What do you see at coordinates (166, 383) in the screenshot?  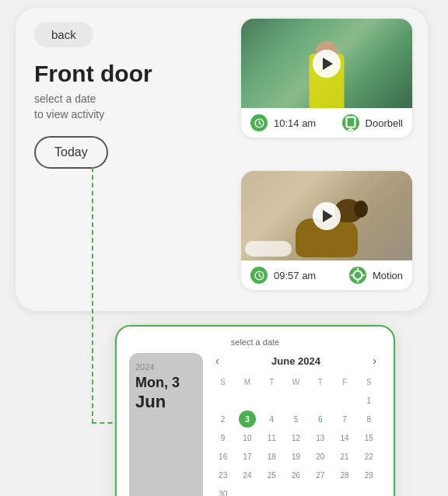 I see `selected-day-name: Mon, 3` at bounding box center [166, 383].